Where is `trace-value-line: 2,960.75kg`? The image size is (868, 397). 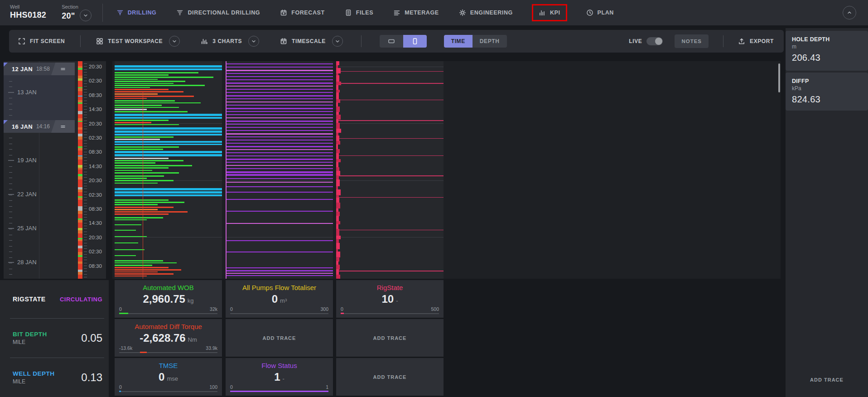
trace-value-line: 2,960.75kg is located at coordinates (169, 299).